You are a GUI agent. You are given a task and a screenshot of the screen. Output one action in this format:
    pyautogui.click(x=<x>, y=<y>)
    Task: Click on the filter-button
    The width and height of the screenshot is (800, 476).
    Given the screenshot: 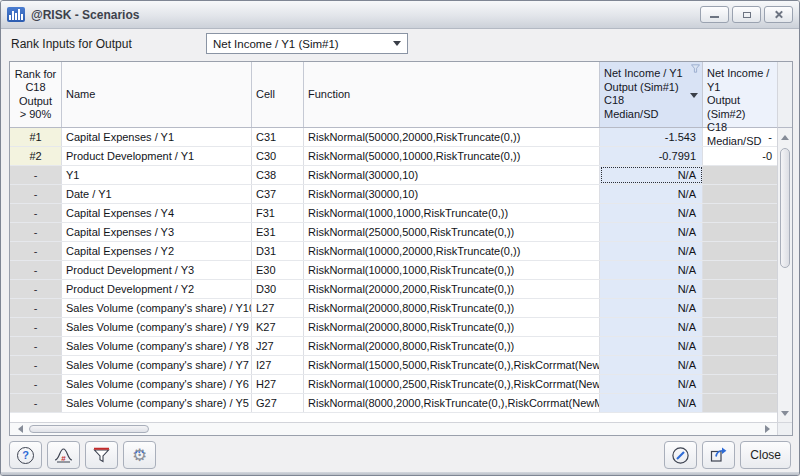 What is the action you would take?
    pyautogui.click(x=102, y=455)
    